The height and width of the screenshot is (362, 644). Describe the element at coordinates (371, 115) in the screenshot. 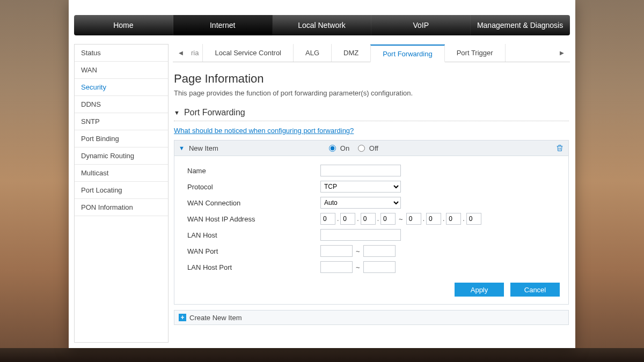

I see `section-header: ▼ Port Forwarding` at that location.